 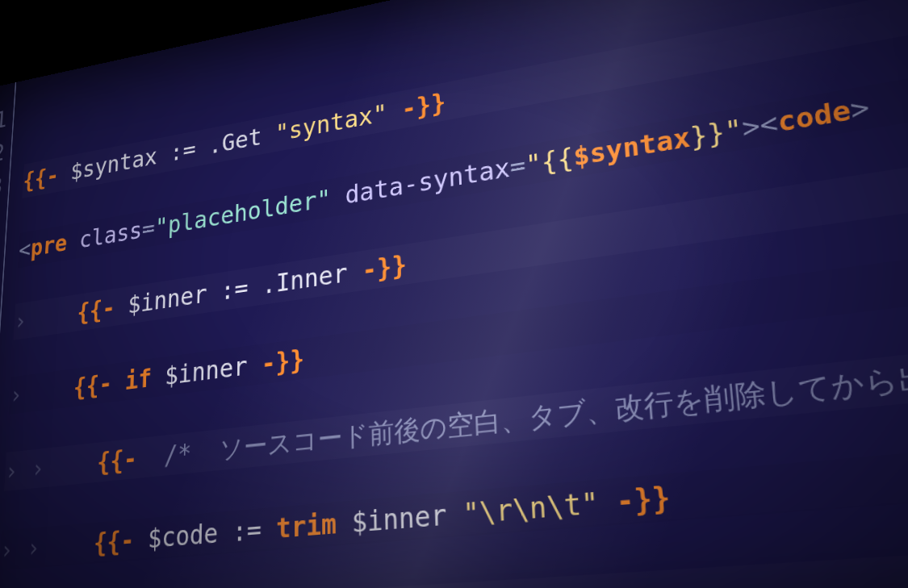 I want to click on line-number: 3, so click(x=2, y=188).